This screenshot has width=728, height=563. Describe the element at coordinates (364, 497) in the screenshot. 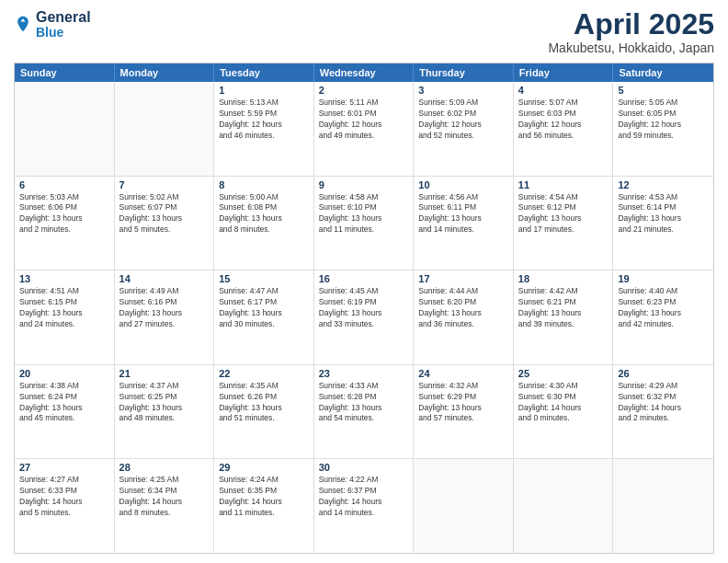

I see `day-info: Sunrise: 4:22 AM Sunset: 6:37 PM Dayligh…` at that location.